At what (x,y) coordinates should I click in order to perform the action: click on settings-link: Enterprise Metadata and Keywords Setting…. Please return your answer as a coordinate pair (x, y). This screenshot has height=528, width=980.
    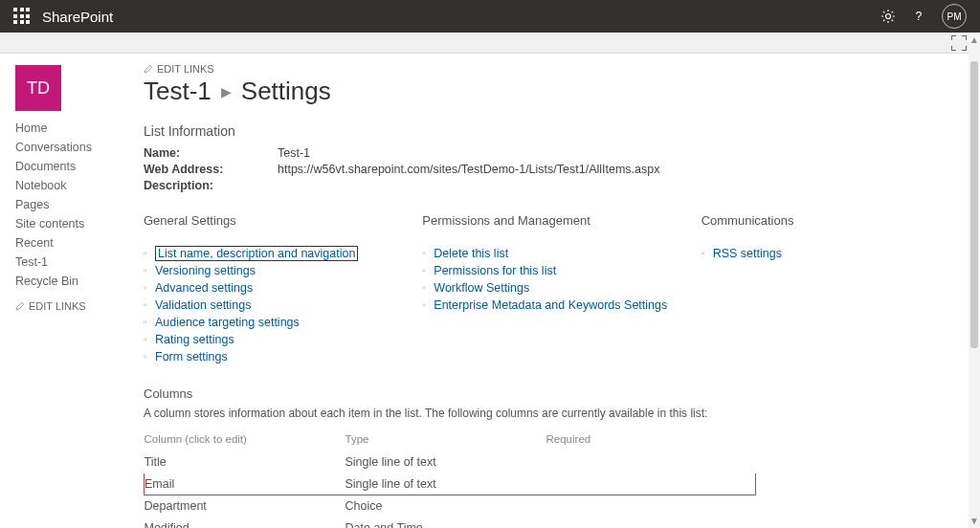
    Looking at the image, I should click on (551, 305).